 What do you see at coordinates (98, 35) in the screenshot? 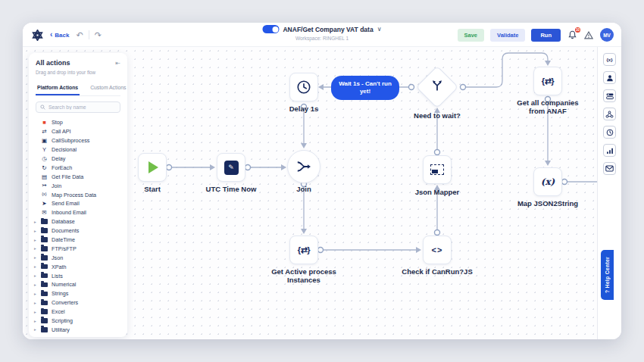
I see `redo-icon: ↷` at bounding box center [98, 35].